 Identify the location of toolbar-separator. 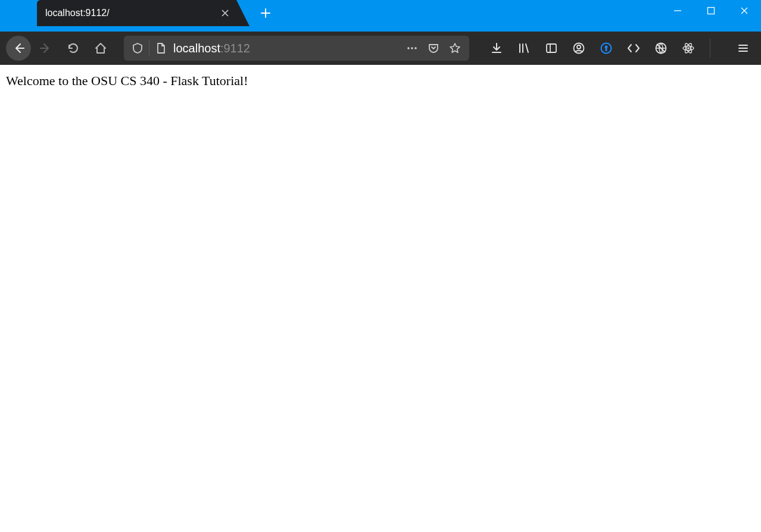
(710, 48).